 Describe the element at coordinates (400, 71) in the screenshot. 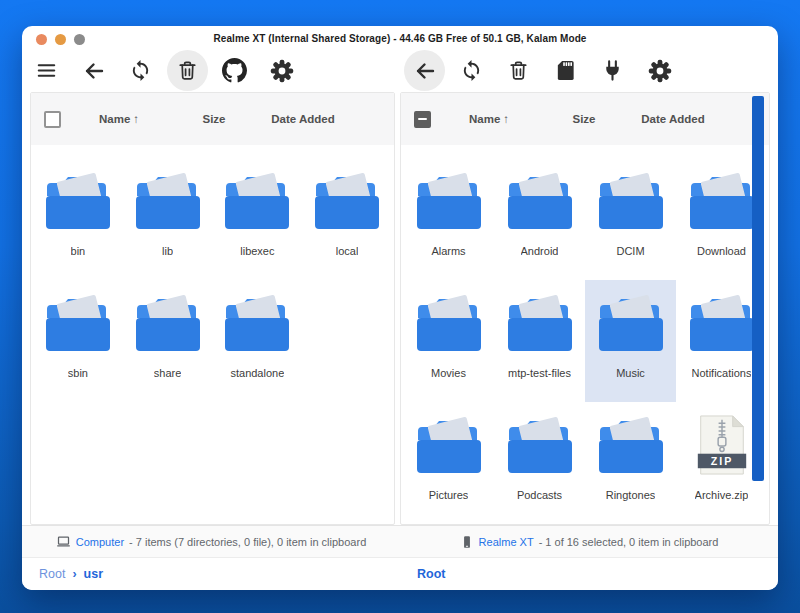

I see `toolbar` at that location.